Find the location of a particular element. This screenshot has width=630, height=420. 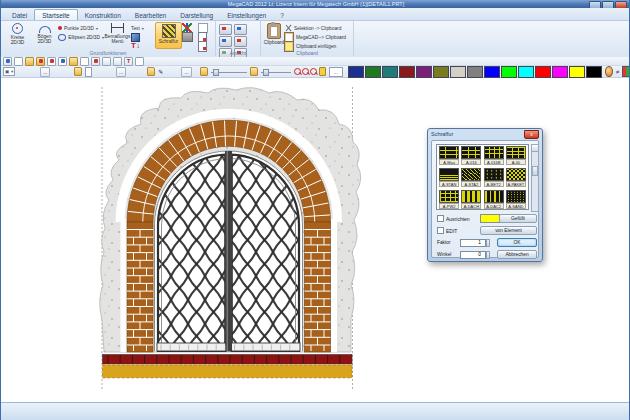

pattern-item: A-00 is located at coordinates (516, 157).